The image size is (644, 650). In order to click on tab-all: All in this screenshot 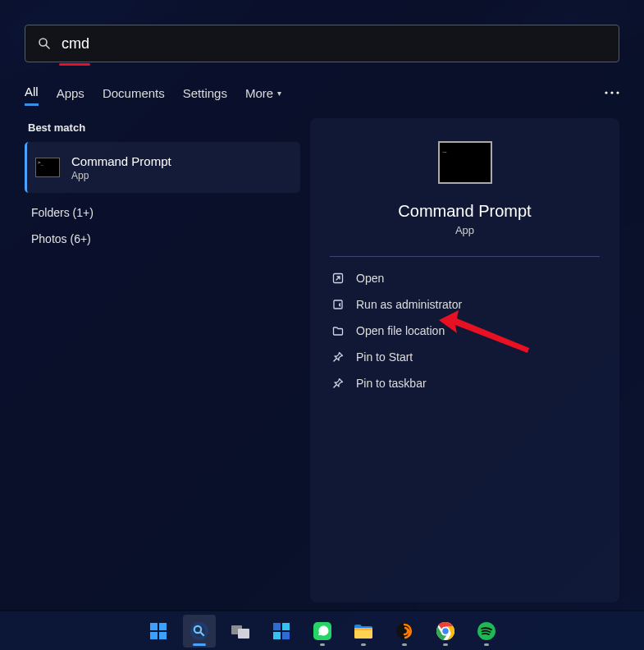, I will do `click(31, 93)`.